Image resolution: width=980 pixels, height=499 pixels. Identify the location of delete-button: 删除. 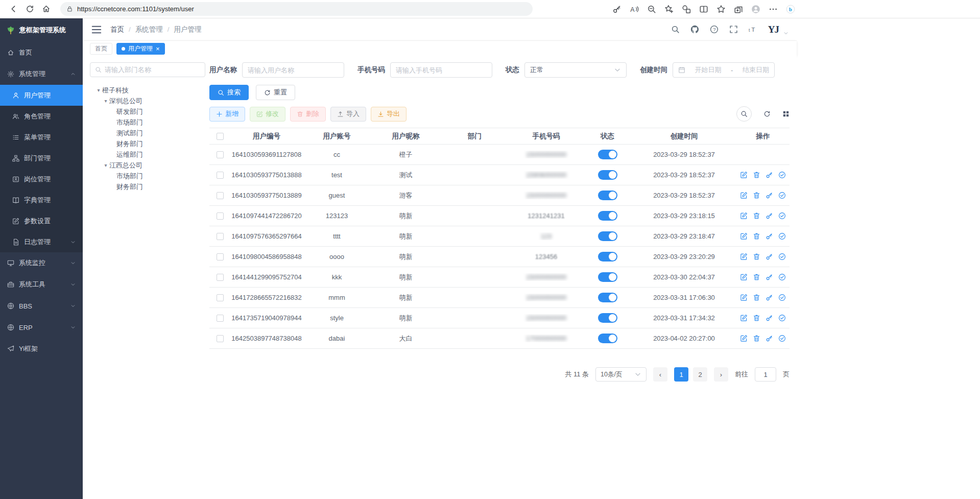
(308, 114).